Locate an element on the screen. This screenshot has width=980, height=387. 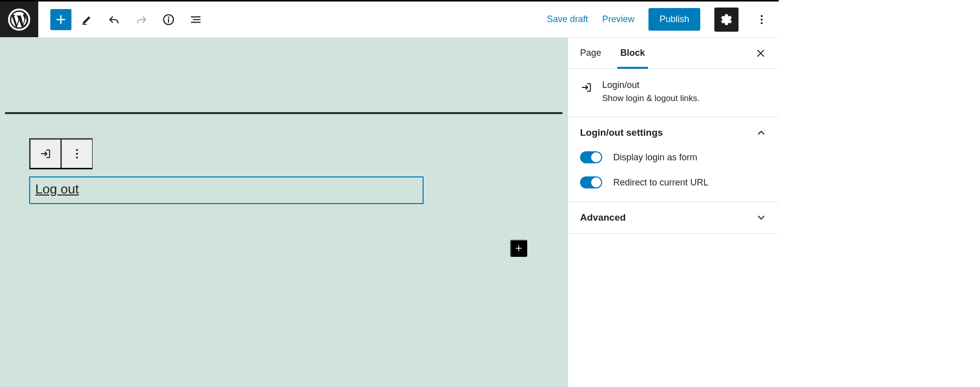
logout-link: Log out is located at coordinates (57, 189).